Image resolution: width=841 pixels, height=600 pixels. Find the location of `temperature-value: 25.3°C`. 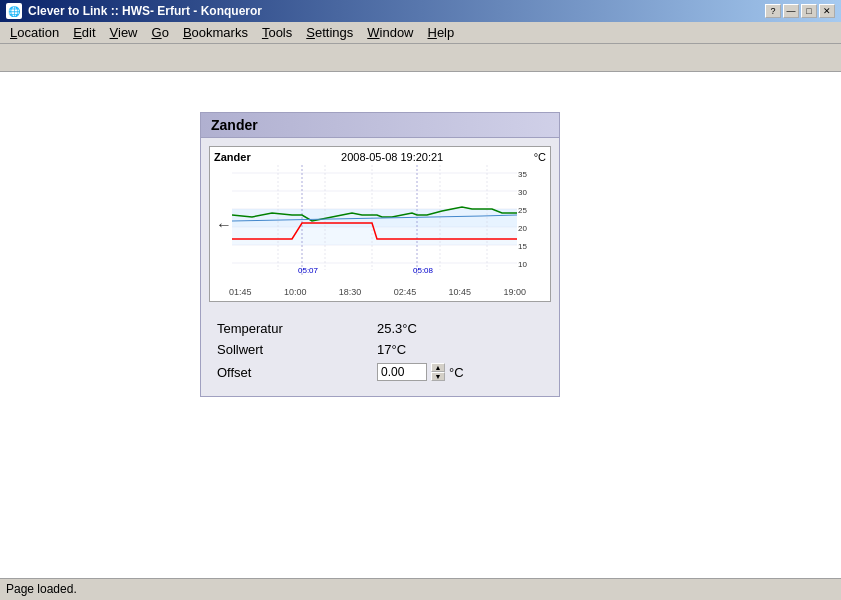

temperature-value: 25.3°C is located at coordinates (397, 328).